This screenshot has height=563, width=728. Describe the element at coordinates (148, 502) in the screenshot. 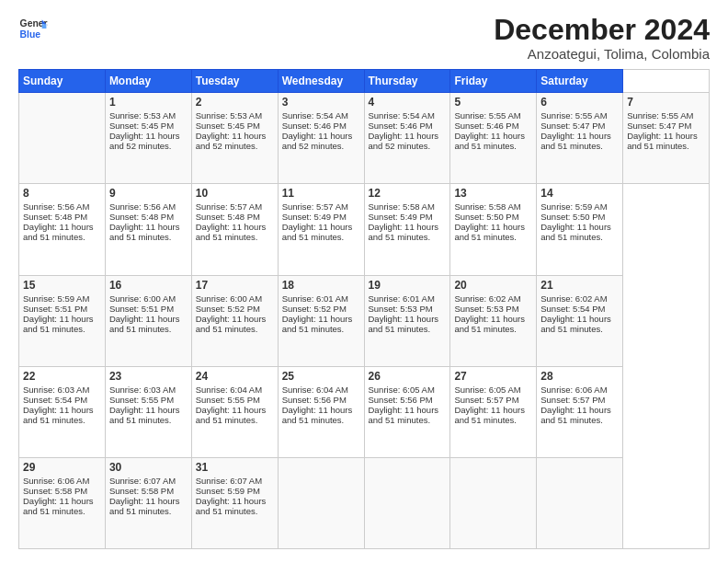

I see `calendar-cell: 30Sunrise: 6:07 AMSunset: 5:58 PMDayligh…` at that location.